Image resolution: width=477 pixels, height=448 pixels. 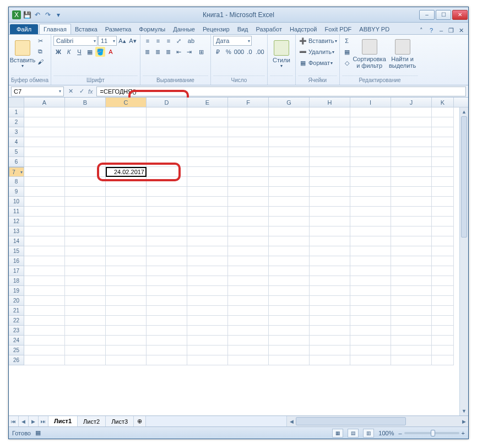 What do you see at coordinates (45, 182) in the screenshot?
I see `cell-A8` at bounding box center [45, 182].